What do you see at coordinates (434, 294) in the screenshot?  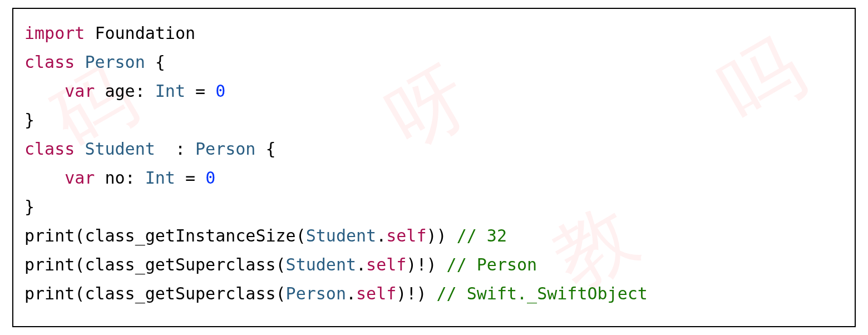 I see `code-line: print(class_getSuperclass(Person.self)!)…` at bounding box center [434, 294].